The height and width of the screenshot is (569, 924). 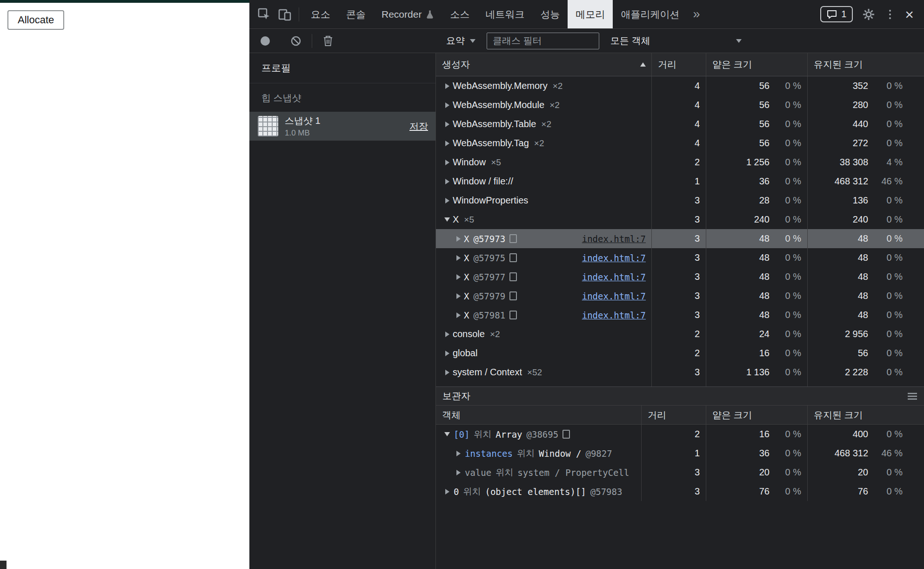 I want to click on close-icon: ×, so click(x=909, y=14).